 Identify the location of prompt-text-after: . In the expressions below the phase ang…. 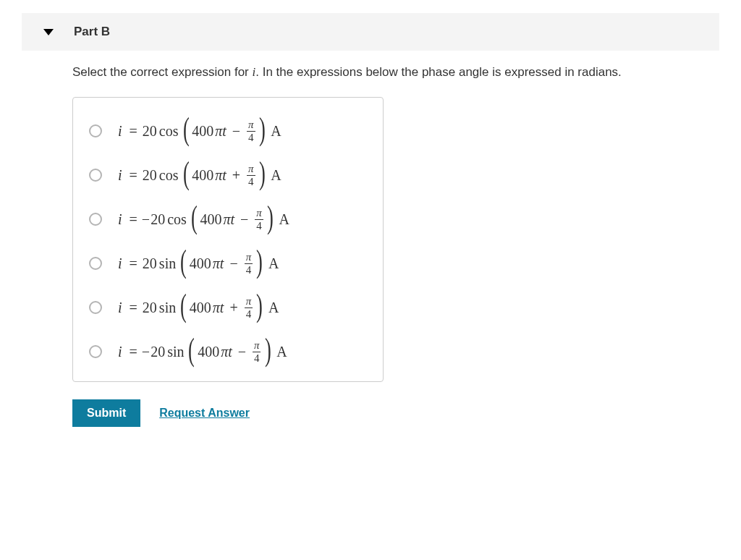
(439, 72).